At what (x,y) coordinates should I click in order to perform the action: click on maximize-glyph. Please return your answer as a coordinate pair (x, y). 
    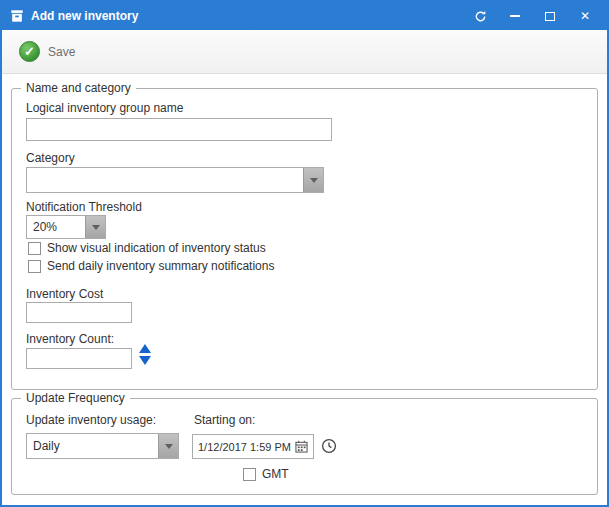
    Looking at the image, I should click on (550, 16).